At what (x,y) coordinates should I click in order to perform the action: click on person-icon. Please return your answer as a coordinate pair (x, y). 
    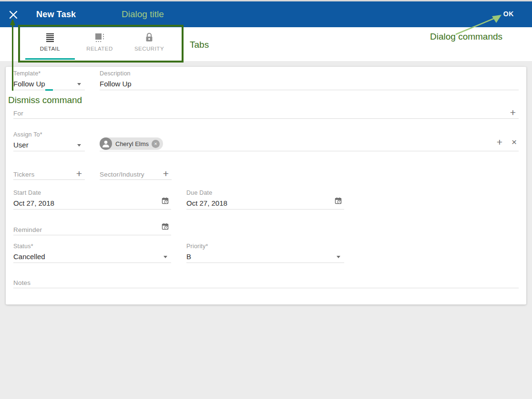
    Looking at the image, I should click on (106, 144).